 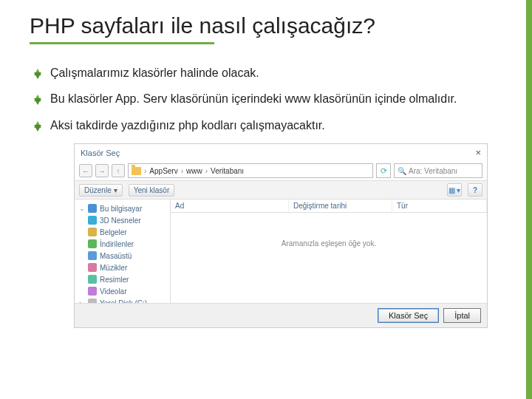 I want to click on forward-button: →, so click(x=102, y=171).